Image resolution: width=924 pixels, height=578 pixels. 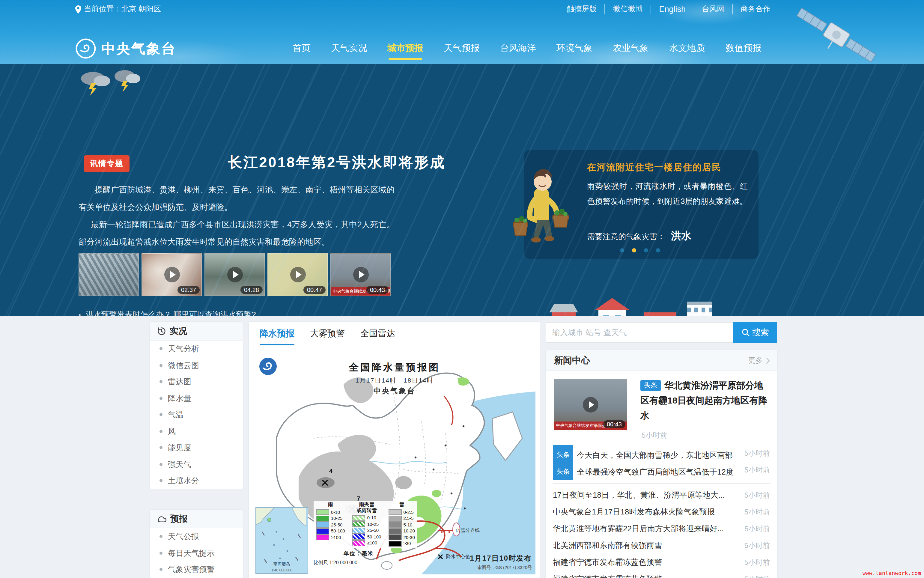 I want to click on hero-paragraph-1: 提醒广西防城港、贵港、柳州、来宾、百色、河池、崇左、南宁、梧州等相关区域的有关单…, so click(x=236, y=199).